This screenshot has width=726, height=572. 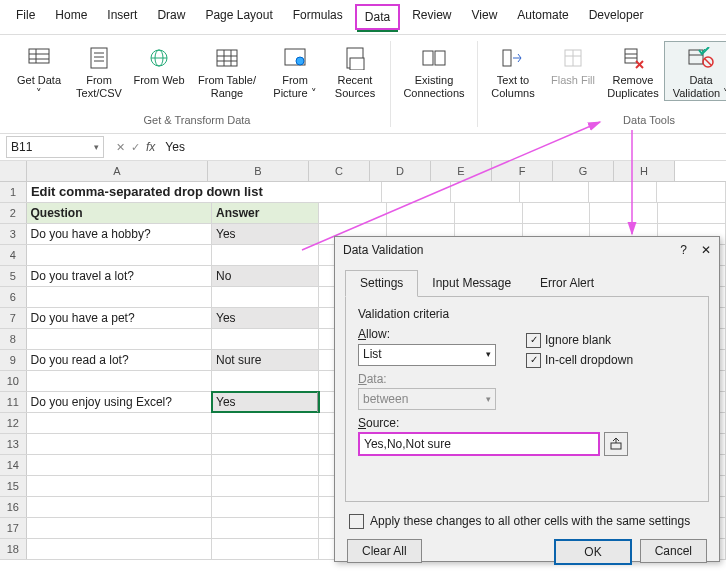 What do you see at coordinates (26, 17) in the screenshot?
I see `tab-file: File` at bounding box center [26, 17].